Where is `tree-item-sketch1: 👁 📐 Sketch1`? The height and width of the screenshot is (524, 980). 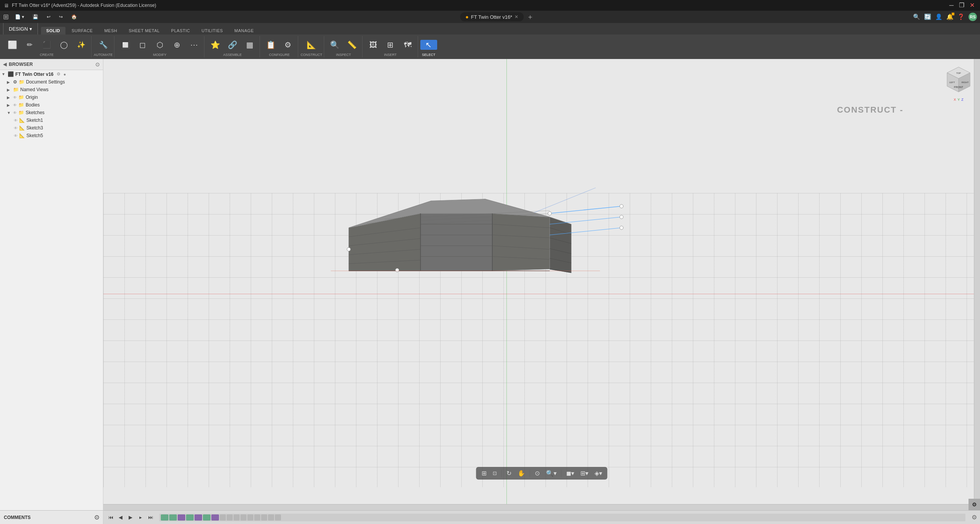 tree-item-sketch1: 👁 📐 Sketch1 is located at coordinates (51, 120).